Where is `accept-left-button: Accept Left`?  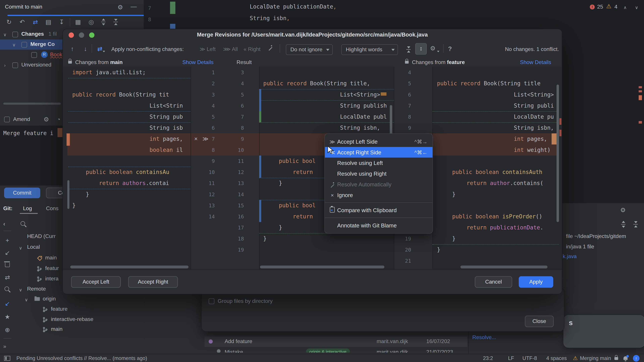 accept-left-button: Accept Left is located at coordinates (96, 282).